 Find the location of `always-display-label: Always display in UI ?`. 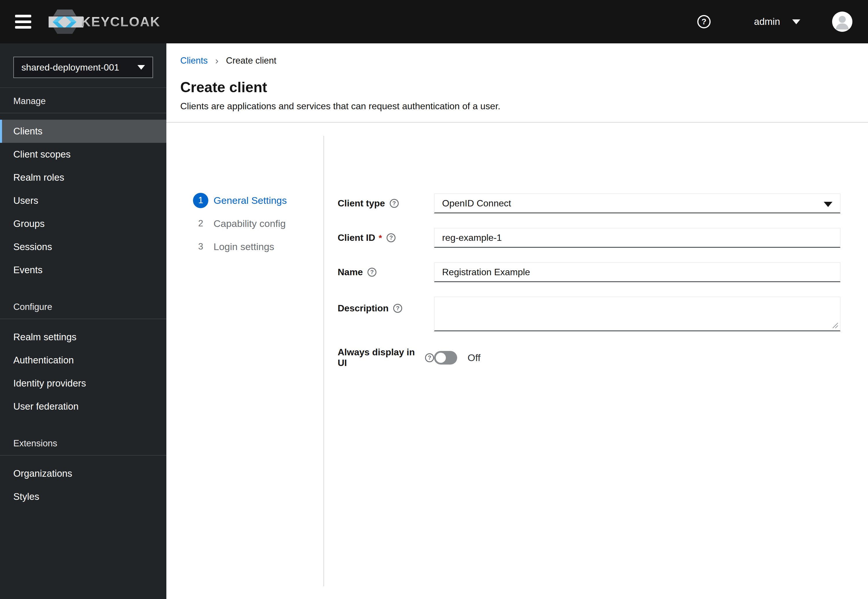

always-display-label: Always display in UI ? is located at coordinates (386, 357).